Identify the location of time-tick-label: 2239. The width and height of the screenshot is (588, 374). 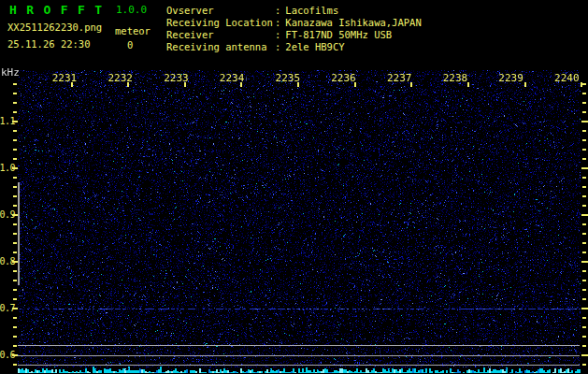
(510, 79).